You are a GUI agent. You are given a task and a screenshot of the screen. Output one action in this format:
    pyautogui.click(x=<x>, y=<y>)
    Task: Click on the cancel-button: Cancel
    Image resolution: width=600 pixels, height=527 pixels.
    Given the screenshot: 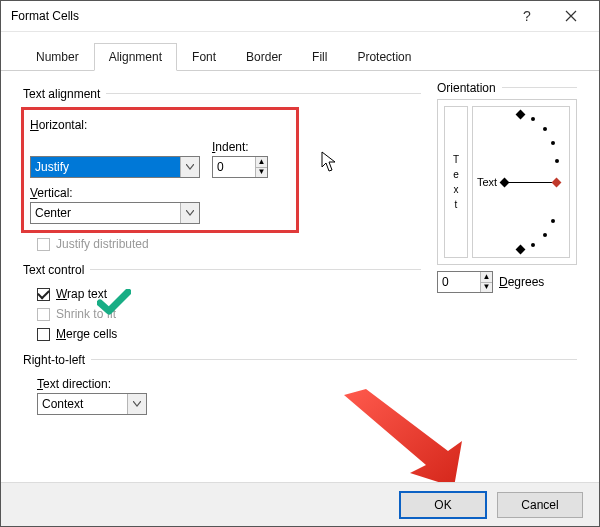 What is the action you would take?
    pyautogui.click(x=540, y=505)
    